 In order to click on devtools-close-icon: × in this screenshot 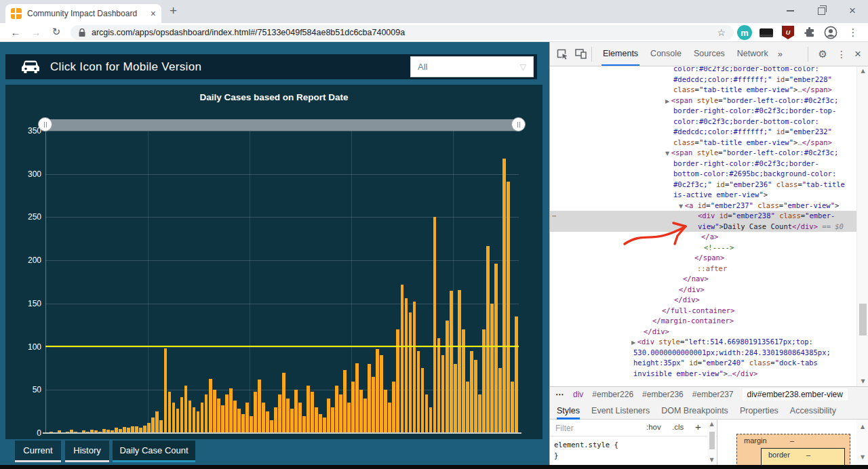, I will do `click(859, 54)`.